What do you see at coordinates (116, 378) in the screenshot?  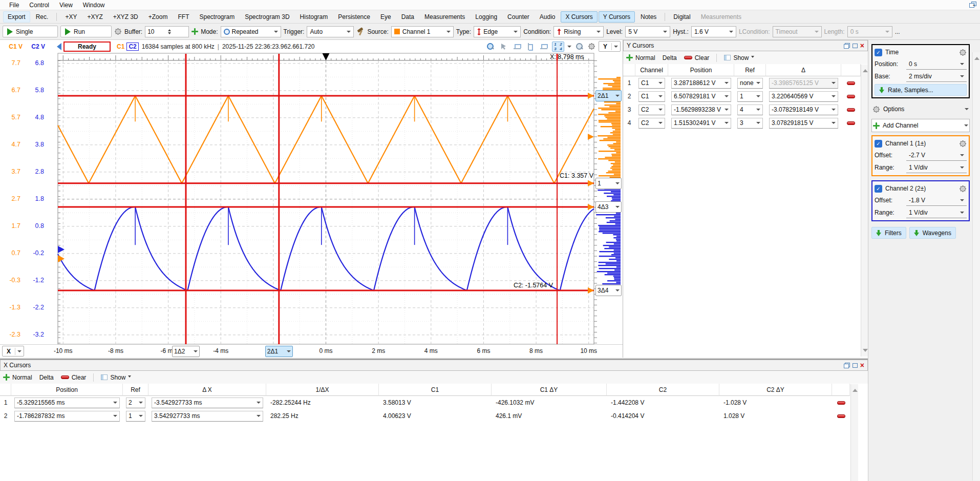 I see `x-show-button: Show` at bounding box center [116, 378].